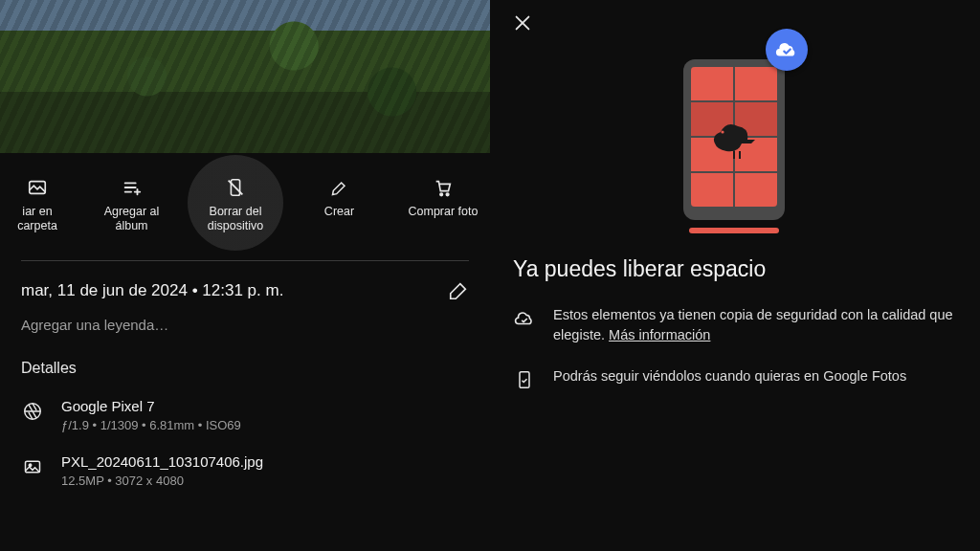  Describe the element at coordinates (734, 137) in the screenshot. I see `bird-icon` at that location.